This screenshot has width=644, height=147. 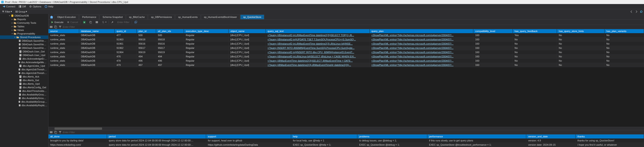 I want to click on column-header: version_and_date, so click(x=551, y=137).